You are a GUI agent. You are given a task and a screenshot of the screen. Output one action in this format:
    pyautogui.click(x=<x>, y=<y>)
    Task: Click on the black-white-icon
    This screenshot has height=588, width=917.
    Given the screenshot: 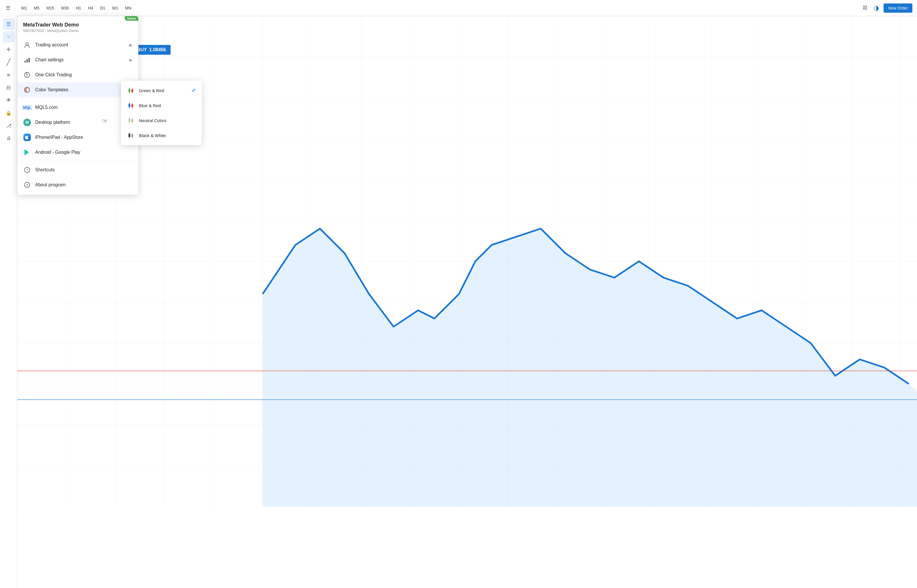 What is the action you would take?
    pyautogui.click(x=131, y=135)
    